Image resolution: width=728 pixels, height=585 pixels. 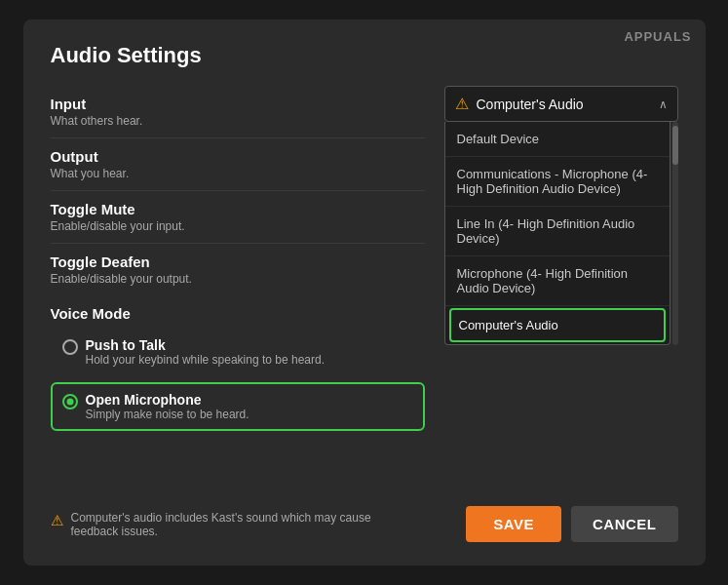 I want to click on radio-desc-push-to-talk: Hold your keybind while speaking to be h…, so click(x=205, y=360).